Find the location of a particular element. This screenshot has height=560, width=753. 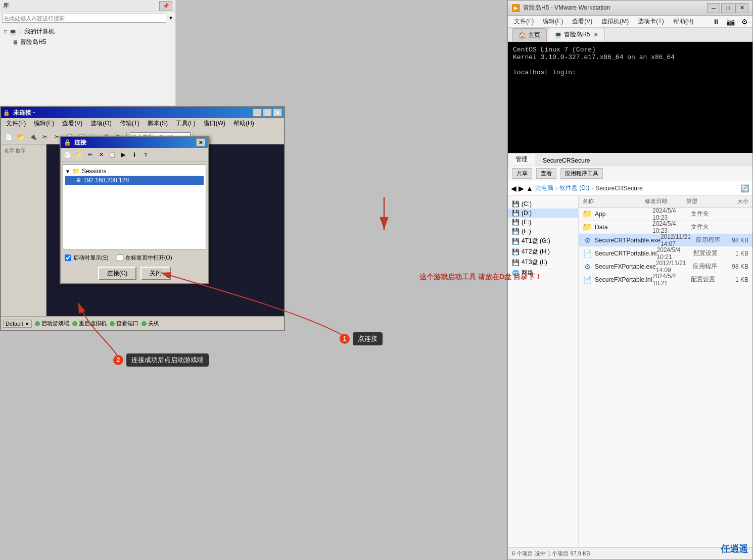

sc-menu-tools: 工具(L) is located at coordinates (186, 123).